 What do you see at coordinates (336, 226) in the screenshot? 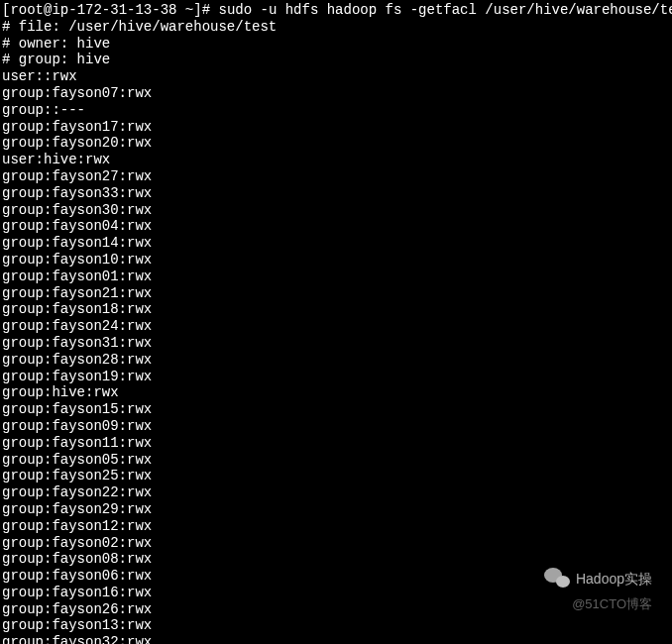
I see `output-line: group:fayson04:rwx` at bounding box center [336, 226].